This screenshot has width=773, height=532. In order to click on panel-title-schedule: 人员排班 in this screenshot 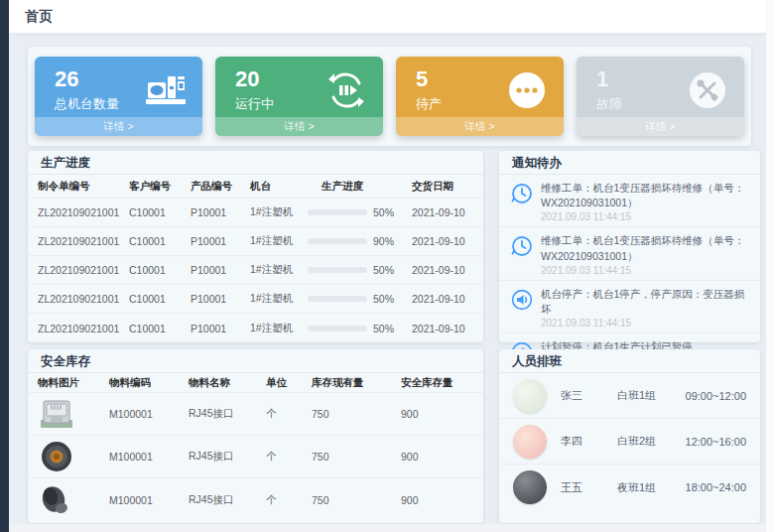, I will do `click(629, 361)`.